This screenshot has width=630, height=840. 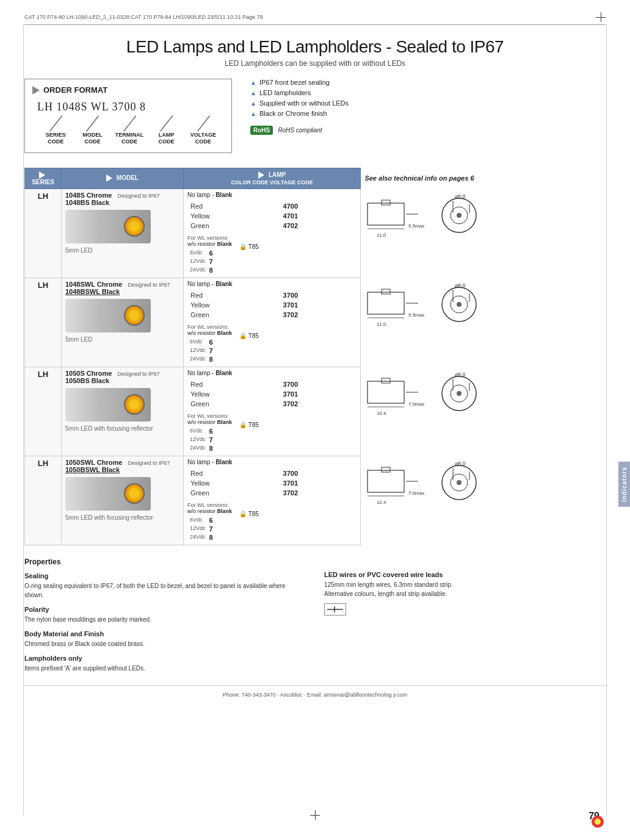 What do you see at coordinates (428, 107) in the screenshot?
I see `bullets-area: ▲ IP67 front bezel sealing ▲ LED lamphol…` at bounding box center [428, 107].